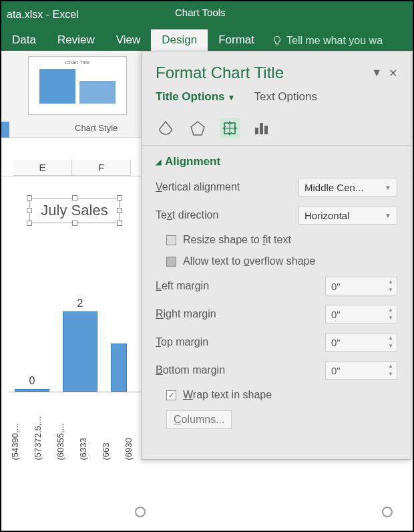 The image size is (414, 532). I want to click on effects-icon, so click(198, 128).